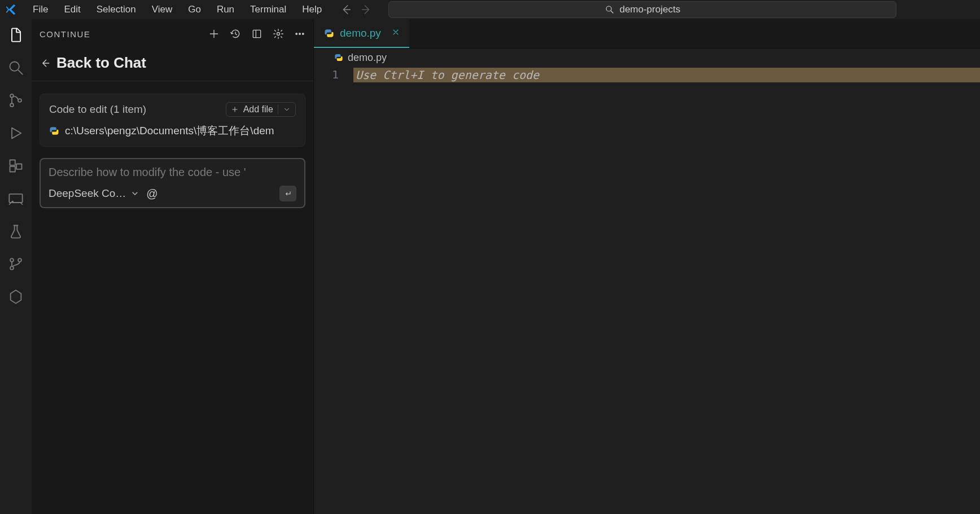  Describe the element at coordinates (367, 58) in the screenshot. I see `breadcrumb-label: demo.py` at that location.